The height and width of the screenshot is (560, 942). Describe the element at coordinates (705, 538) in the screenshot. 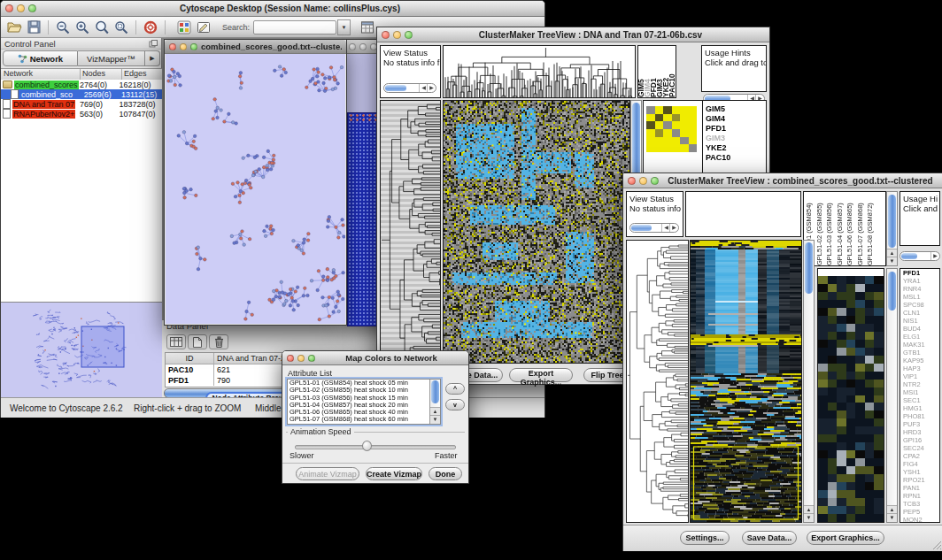

I see `settings-button: Settings...` at that location.